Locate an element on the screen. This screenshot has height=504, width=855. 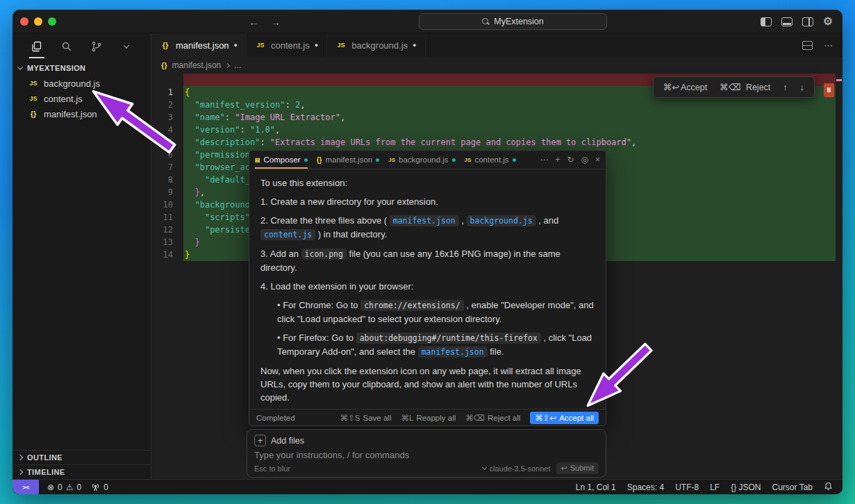
status-spaces-4: Spaces: 4 is located at coordinates (646, 487).